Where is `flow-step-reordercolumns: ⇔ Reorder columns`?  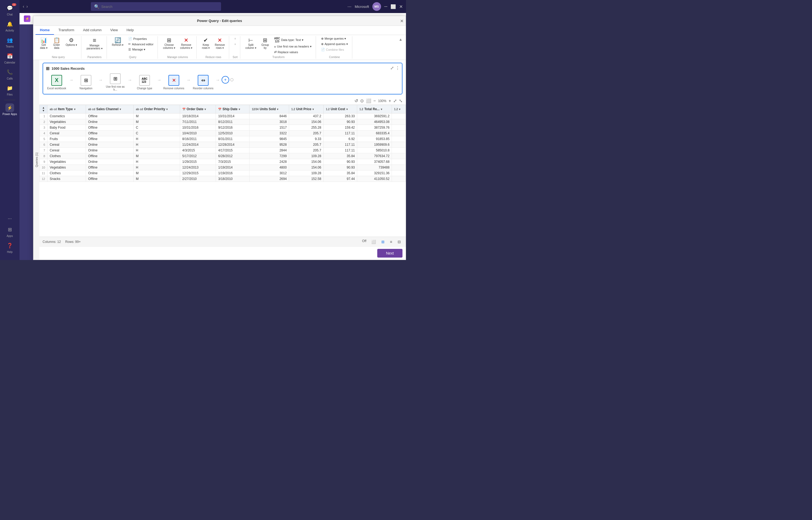
flow-step-reordercolumns: ⇔ Reorder columns is located at coordinates (203, 82).